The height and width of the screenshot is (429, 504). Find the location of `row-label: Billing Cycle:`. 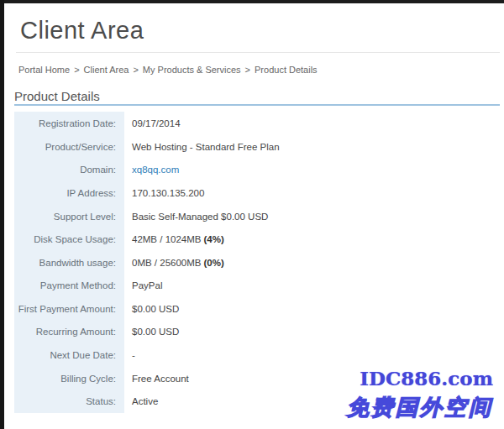

row-label: Billing Cycle: is located at coordinates (69, 379).